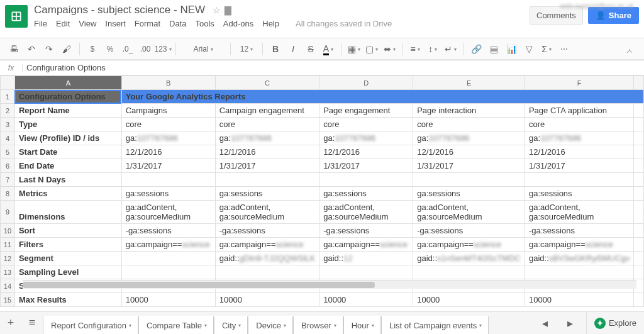 This screenshot has width=644, height=334. Describe the element at coordinates (169, 272) in the screenshot. I see `cell-B13` at that location.